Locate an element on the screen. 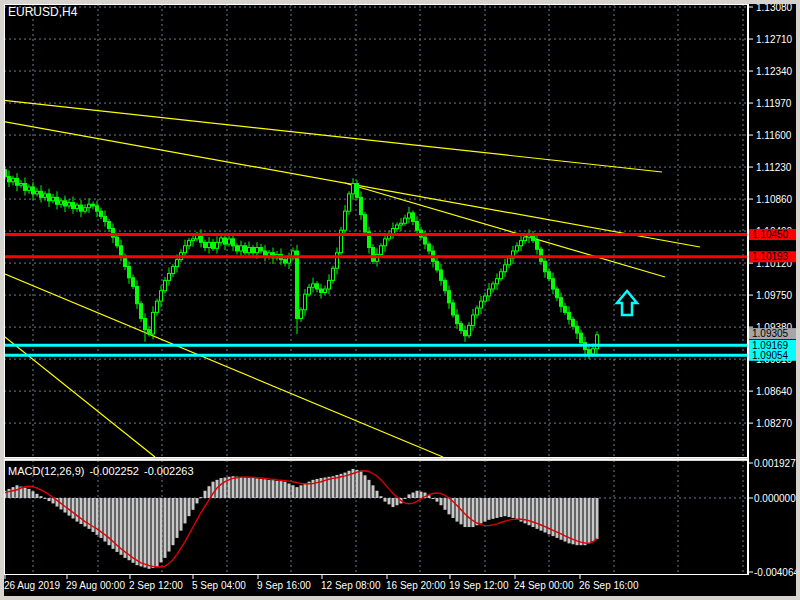 This screenshot has height=600, width=800. price-badge-label: 1.10193 is located at coordinates (770, 256).